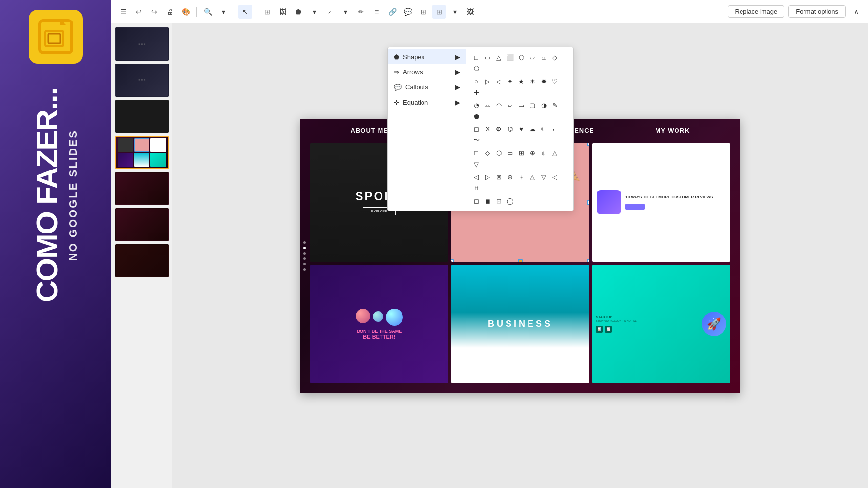 This screenshot has width=868, height=488. I want to click on shape-r5: ⊞, so click(521, 153).